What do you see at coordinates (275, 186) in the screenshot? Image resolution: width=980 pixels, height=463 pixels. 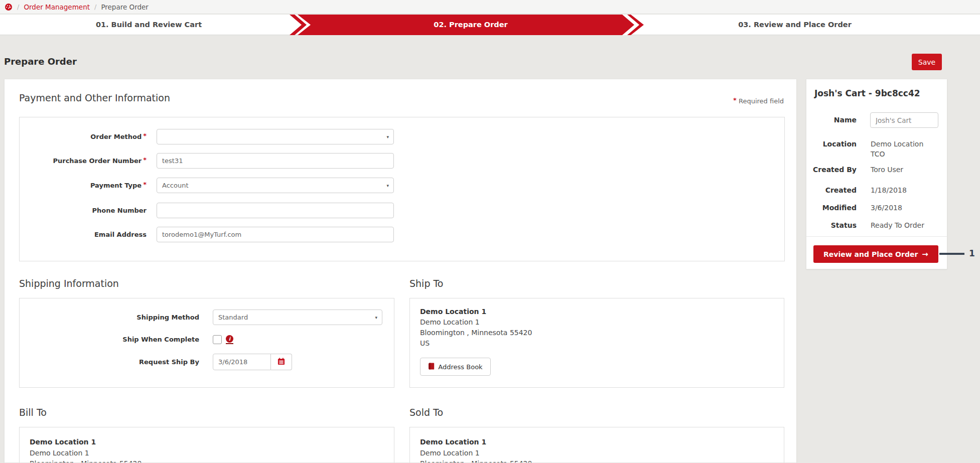 I see `payment-type-select: Account ▾` at bounding box center [275, 186].